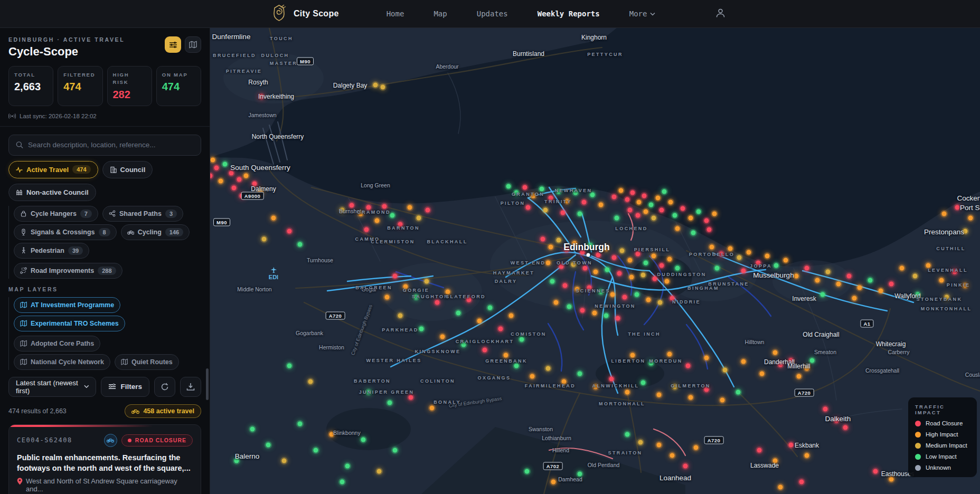 This screenshot has width=980, height=494. Describe the element at coordinates (70, 324) in the screenshot. I see `layer-chip-experimental-tro-schemes: Experimental TRO Schemes` at that location.